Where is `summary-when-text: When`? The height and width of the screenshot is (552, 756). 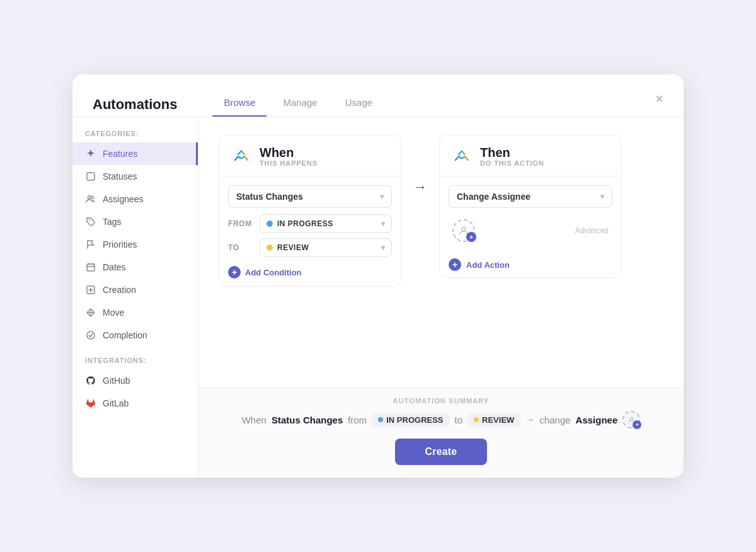 summary-when-text: When is located at coordinates (255, 420).